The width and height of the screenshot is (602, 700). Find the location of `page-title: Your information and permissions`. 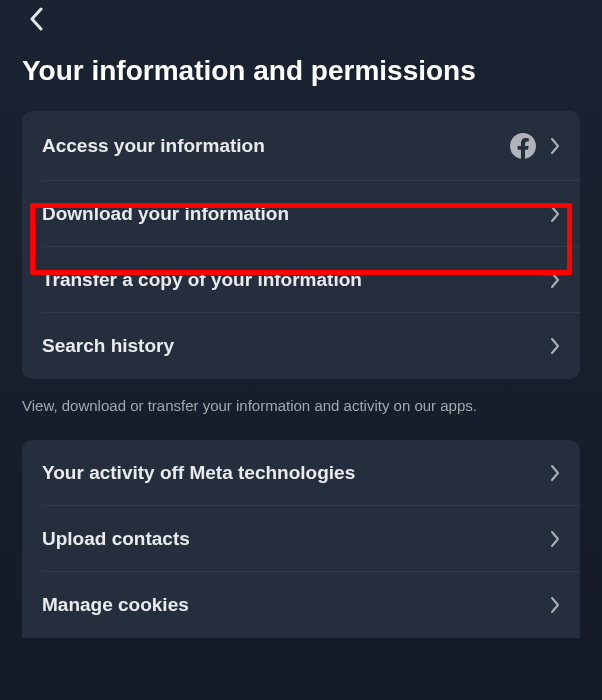

page-title: Your information and permissions is located at coordinates (301, 74).